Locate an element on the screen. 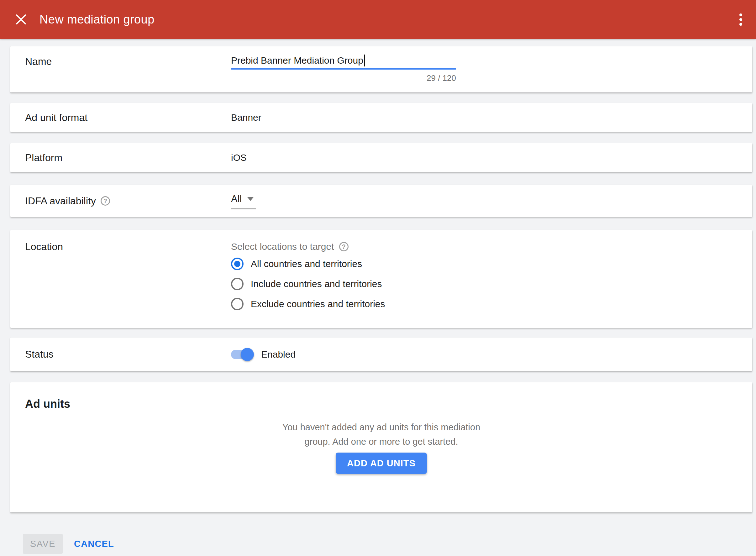 The width and height of the screenshot is (756, 556). radio-option-all-countries: All countries and territories is located at coordinates (491, 264).